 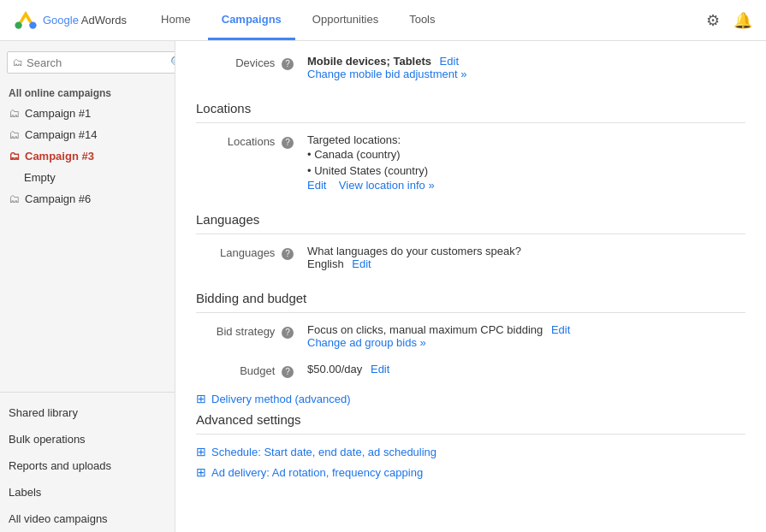 What do you see at coordinates (87, 156) in the screenshot?
I see `sidebar-item-campaign3: 🗂 Campaign #3` at bounding box center [87, 156].